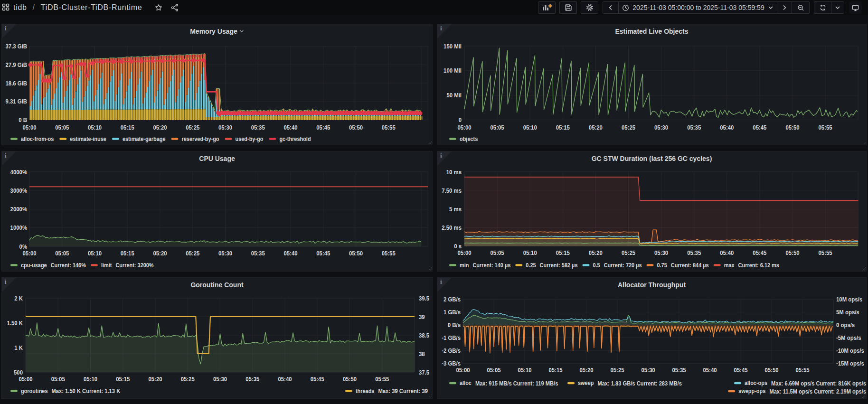  I want to click on svg-text: 100 Mil, so click(453, 70).